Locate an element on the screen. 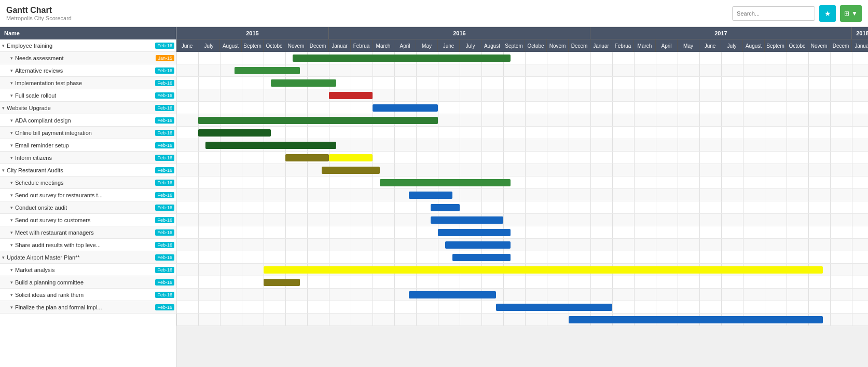 Image resolution: width=868 pixels, height=367 pixels. list-item: ▾Full scale rolloutFeb-16 is located at coordinates (88, 96).